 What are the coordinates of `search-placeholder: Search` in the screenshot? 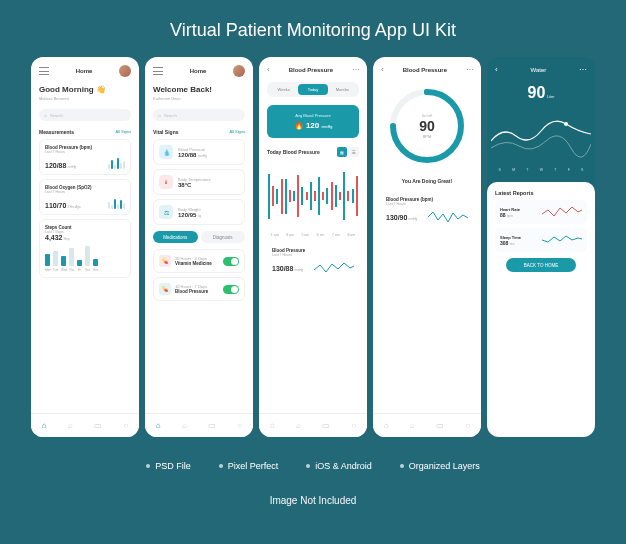 It's located at (170, 116).